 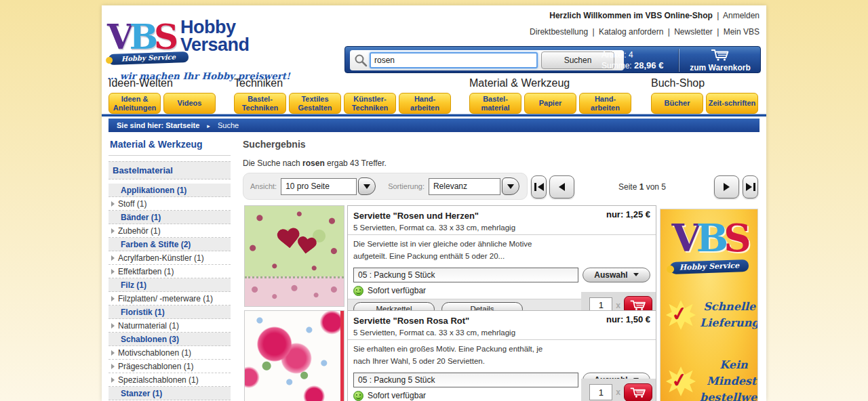 I want to click on product-image-rosen-und-herzen, so click(x=294, y=256).